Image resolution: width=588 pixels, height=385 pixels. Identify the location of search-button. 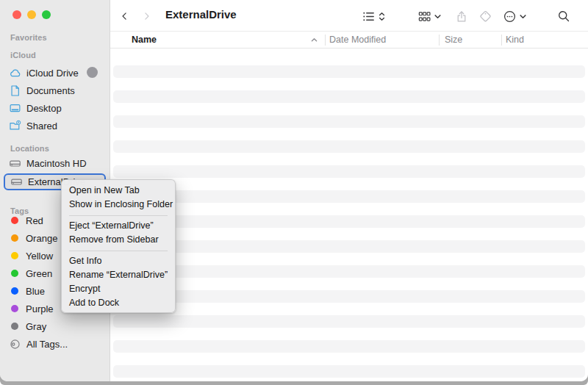
(564, 16).